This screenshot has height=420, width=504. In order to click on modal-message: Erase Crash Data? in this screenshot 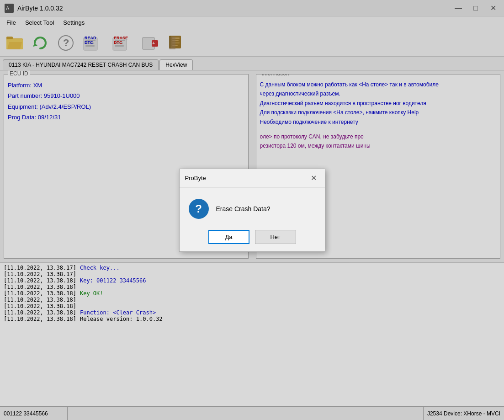, I will do `click(243, 209)`.